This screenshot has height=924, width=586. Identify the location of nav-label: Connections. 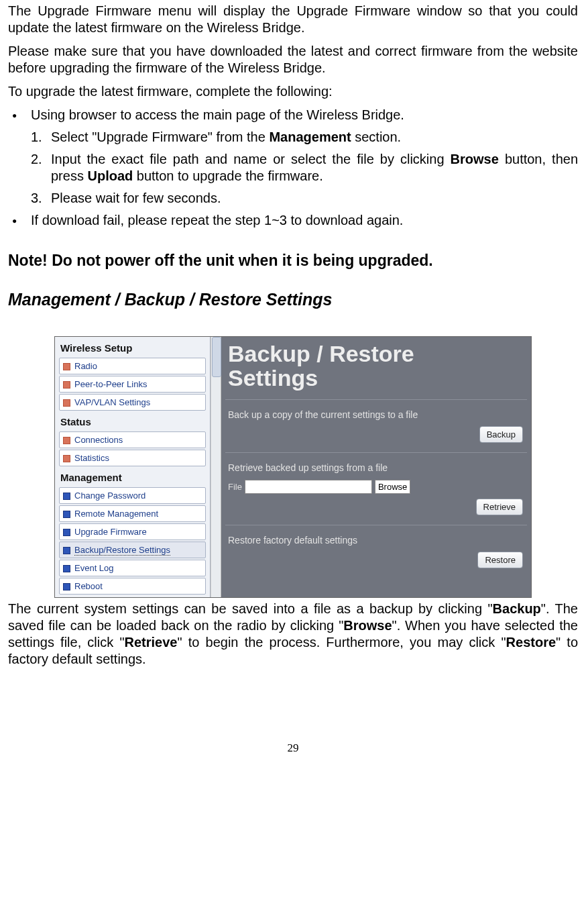
(99, 440).